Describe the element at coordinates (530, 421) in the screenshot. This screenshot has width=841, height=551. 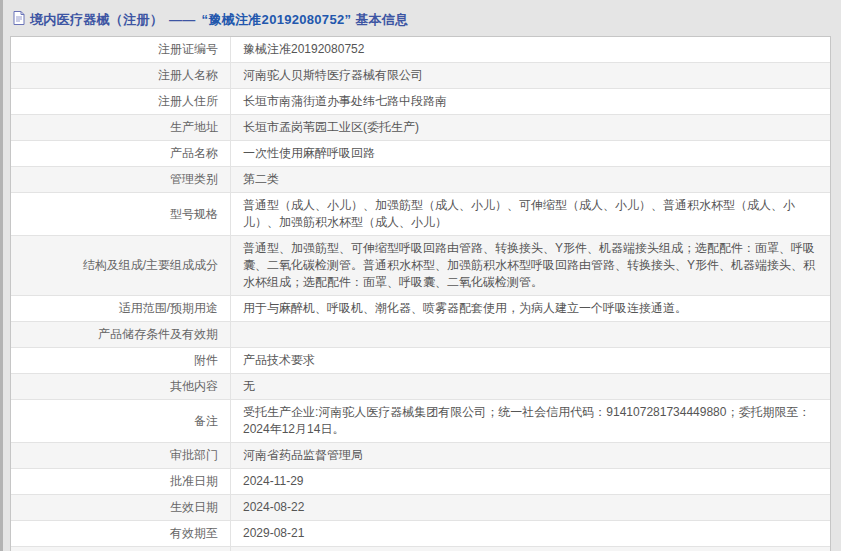
I see `row-value-text: 受托生产企业:河南驼人医疗器械集团有限公司；统一社会信用代码：914107281…` at that location.